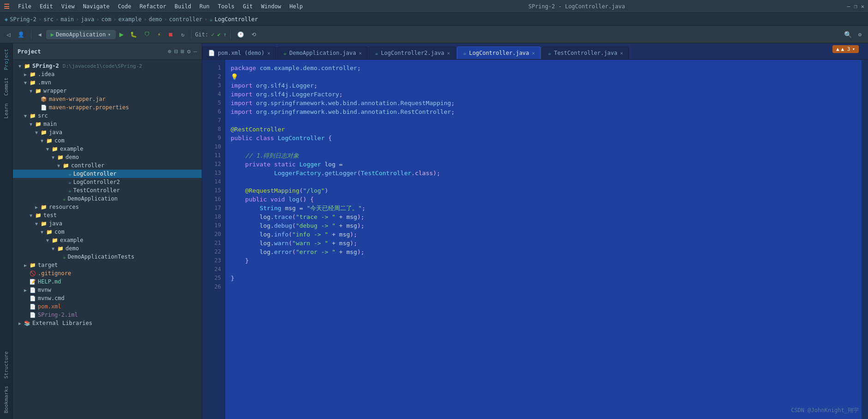 This screenshot has width=868, height=419. What do you see at coordinates (106, 19) in the screenshot?
I see `bc-com: com` at bounding box center [106, 19].